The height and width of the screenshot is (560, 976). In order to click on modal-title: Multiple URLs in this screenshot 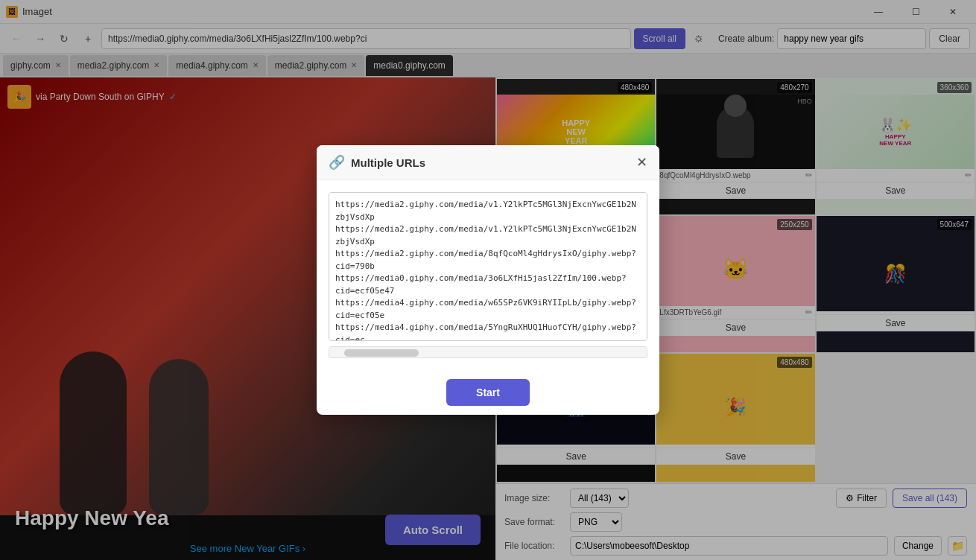, I will do `click(388, 162)`.